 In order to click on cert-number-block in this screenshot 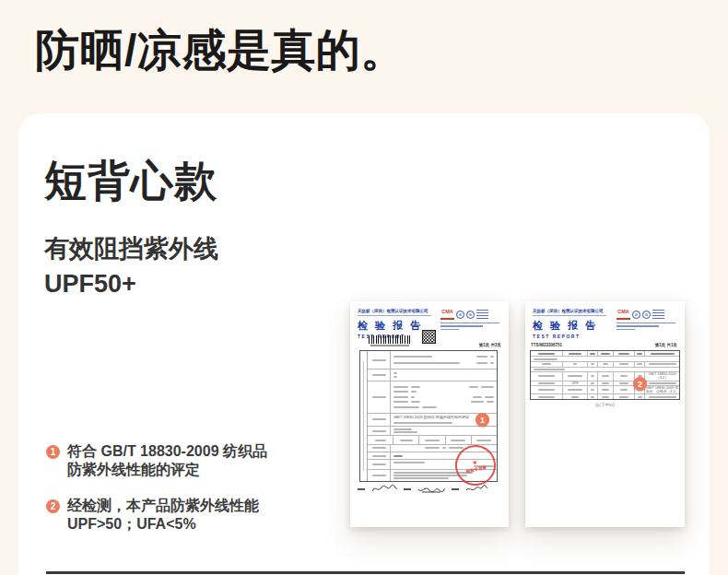, I will do `click(483, 314)`.